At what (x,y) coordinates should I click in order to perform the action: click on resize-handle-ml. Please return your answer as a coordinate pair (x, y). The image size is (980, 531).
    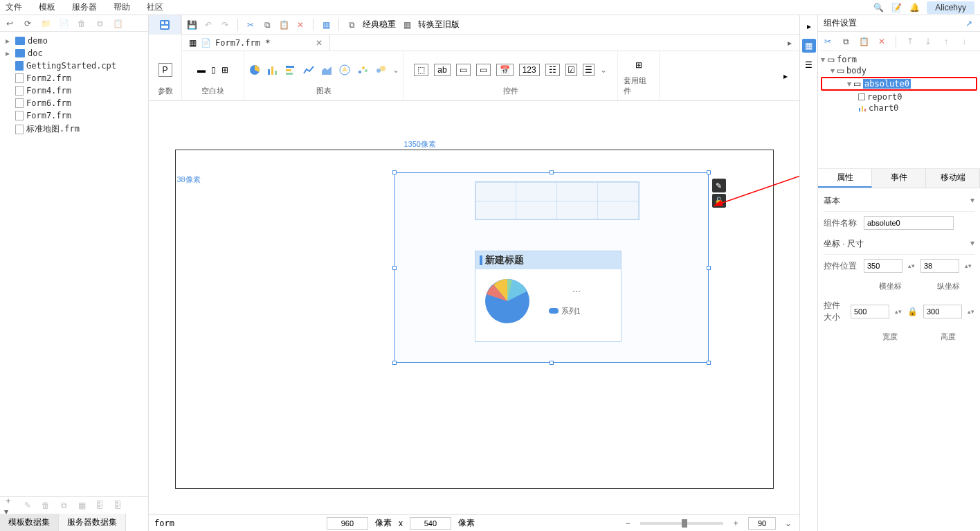
    Looking at the image, I should click on (394, 268).